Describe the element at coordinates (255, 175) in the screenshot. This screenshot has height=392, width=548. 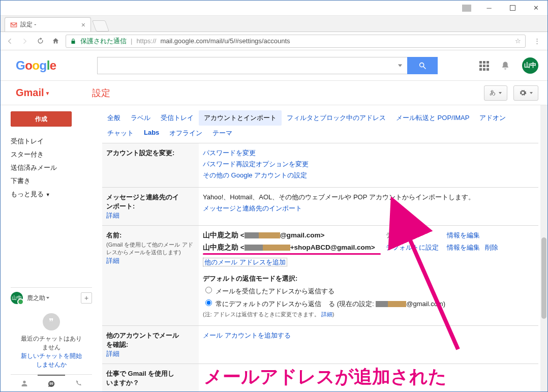
I see `link-other-account-settings: その他の Google アカウントの設定` at that location.